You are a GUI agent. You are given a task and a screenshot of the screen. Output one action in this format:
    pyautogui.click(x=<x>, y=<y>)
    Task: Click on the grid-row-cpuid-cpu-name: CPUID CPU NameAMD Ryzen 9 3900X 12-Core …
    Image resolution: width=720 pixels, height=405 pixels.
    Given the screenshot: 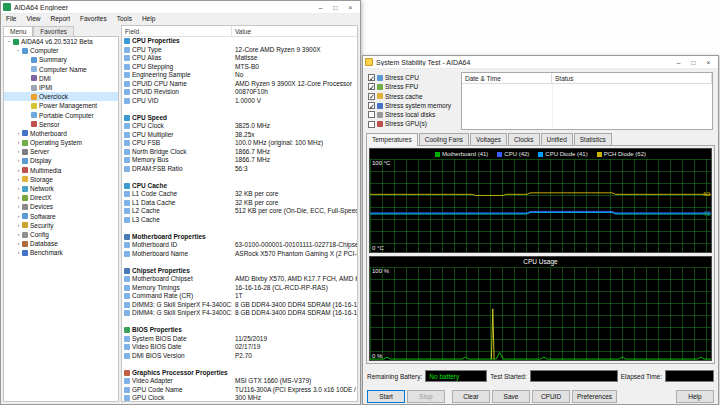 What is the action you would take?
    pyautogui.click(x=240, y=84)
    